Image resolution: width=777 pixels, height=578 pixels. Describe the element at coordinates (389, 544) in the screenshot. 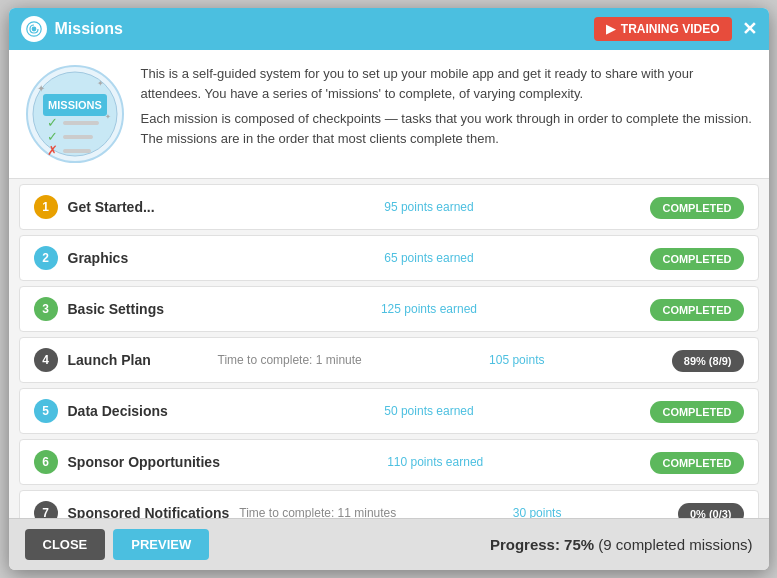

I see `modal-footer: CLOSE PREVIEW Progress: 75% (9 completed…` at that location.